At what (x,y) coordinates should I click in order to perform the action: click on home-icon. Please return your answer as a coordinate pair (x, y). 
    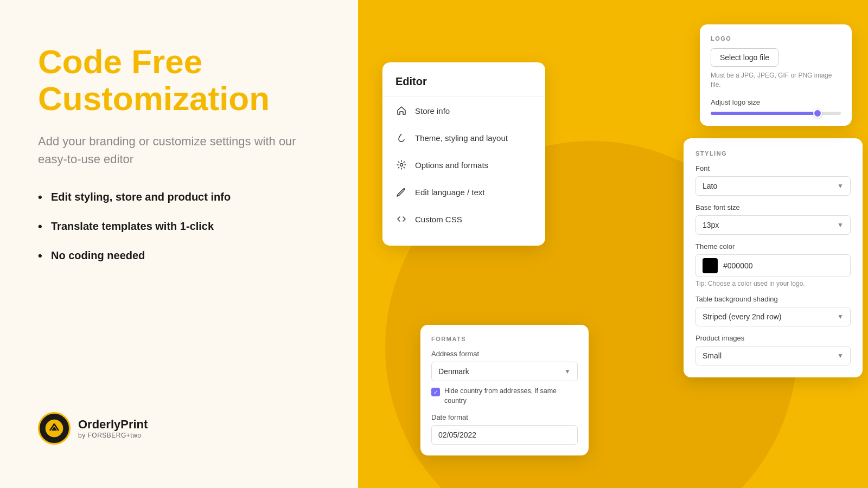
    Looking at the image, I should click on (401, 111).